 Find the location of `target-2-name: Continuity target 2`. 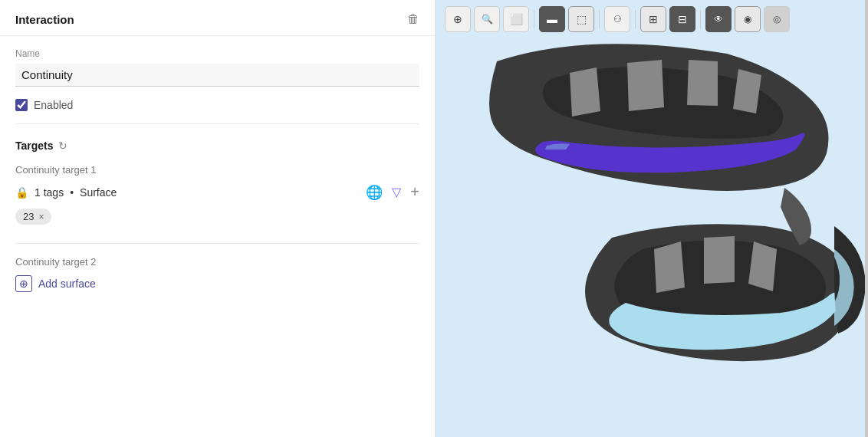

target-2-name: Continuity target 2 is located at coordinates (218, 262).